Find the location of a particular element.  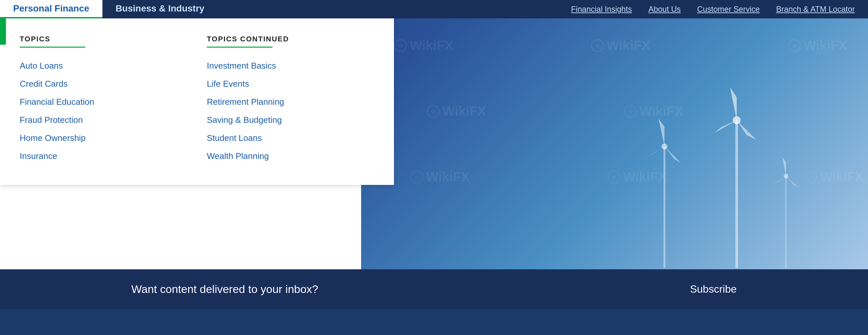

topic-investment-basics: Investment Basics is located at coordinates (290, 66).